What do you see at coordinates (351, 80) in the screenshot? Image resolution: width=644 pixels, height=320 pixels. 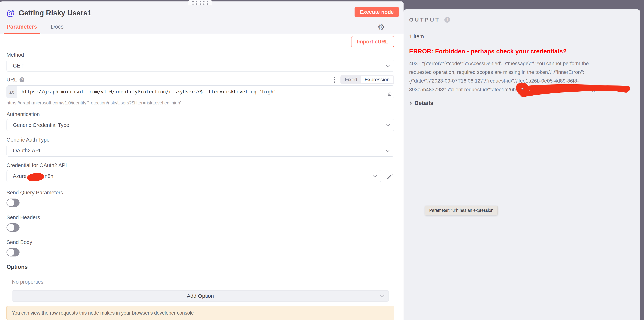 I see `url-mode-fixed: Fixed` at bounding box center [351, 80].